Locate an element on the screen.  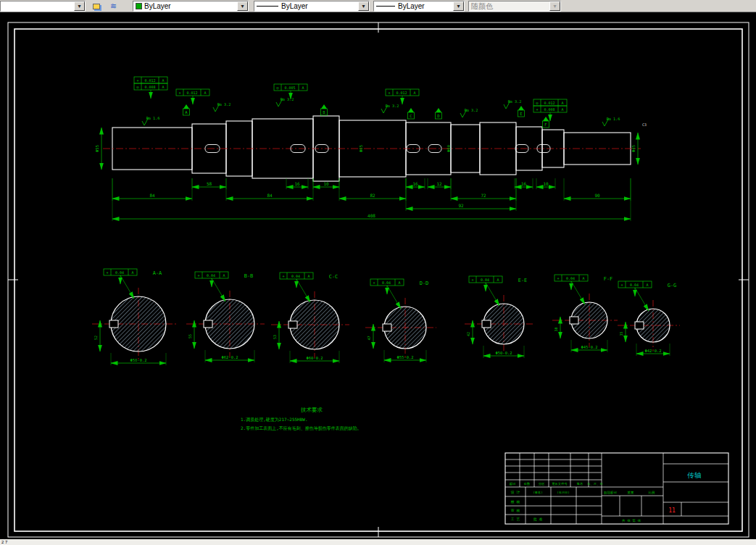
section-view-F-F: Φ45-0.238⌖0.04AF-F is located at coordinates (585, 313).